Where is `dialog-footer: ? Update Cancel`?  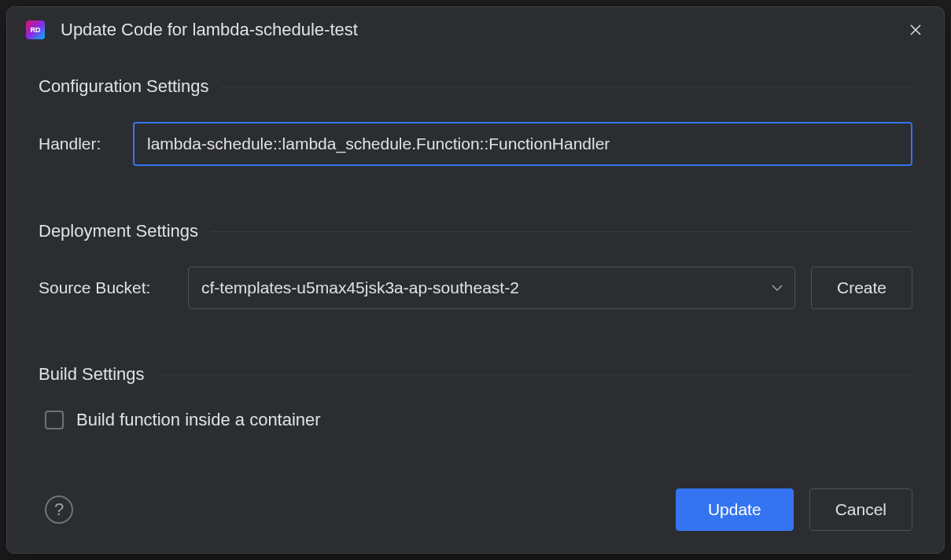
dialog-footer: ? Update Cancel is located at coordinates (475, 521).